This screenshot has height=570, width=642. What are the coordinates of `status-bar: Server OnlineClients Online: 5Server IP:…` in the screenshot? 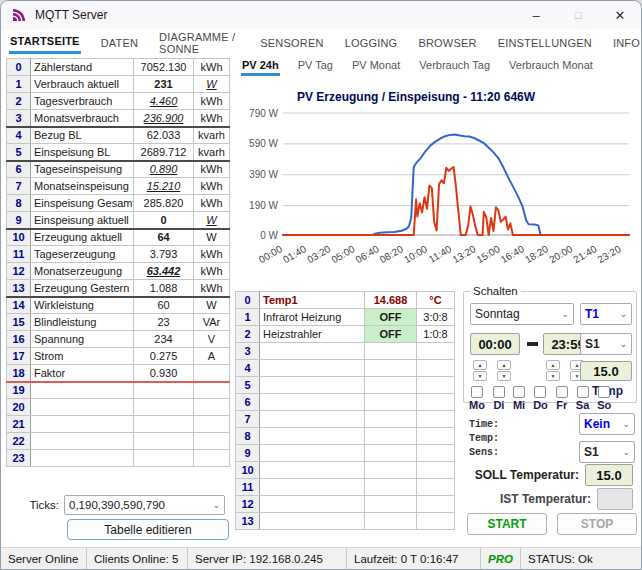 It's located at (321, 558).